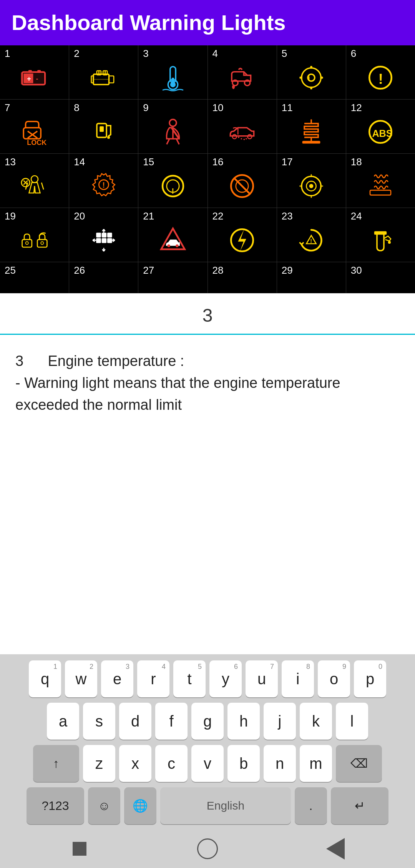 The height and width of the screenshot is (868, 415). Describe the element at coordinates (80, 849) in the screenshot. I see `nav-recents-button` at that location.